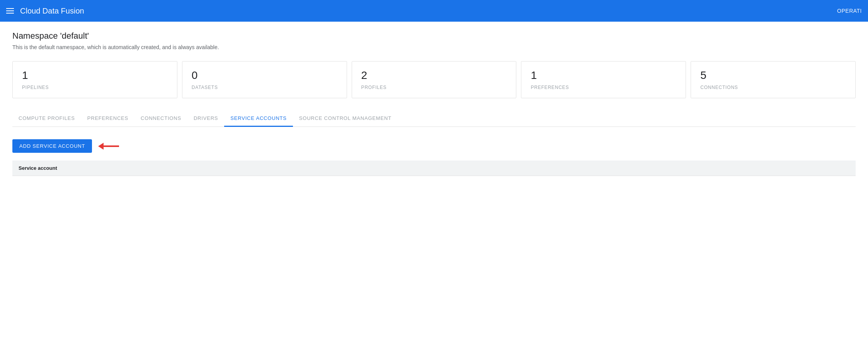  I want to click on stat-label-preferences: PREFERENCES, so click(604, 87).